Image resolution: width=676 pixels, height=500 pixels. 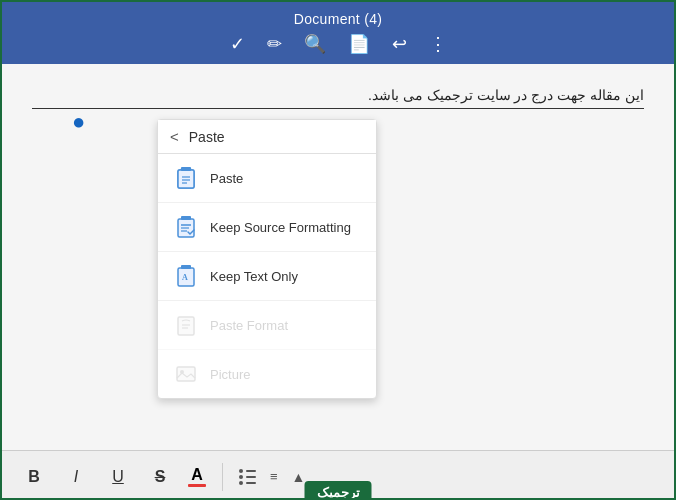 I want to click on undo-icon: ↩, so click(x=400, y=44).